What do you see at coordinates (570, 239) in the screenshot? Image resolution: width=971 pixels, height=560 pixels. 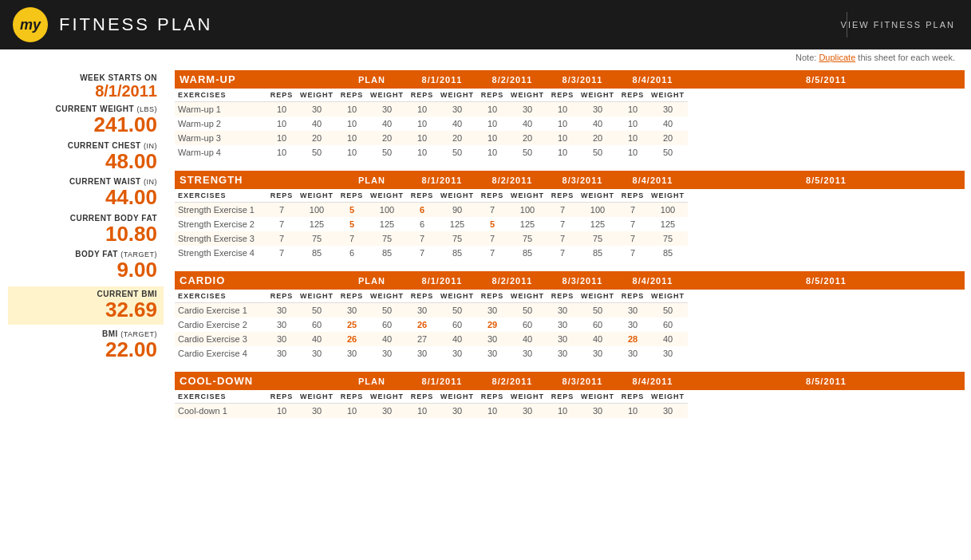 I see `table-row: Strength Exercise 3775775775775775775` at bounding box center [570, 239].